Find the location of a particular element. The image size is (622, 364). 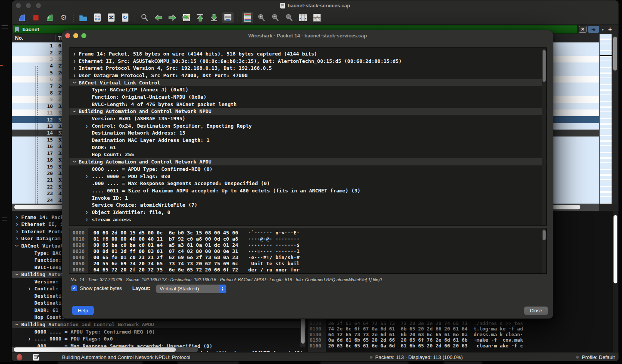

layout-panes-icon: 123 is located at coordinates (317, 18).